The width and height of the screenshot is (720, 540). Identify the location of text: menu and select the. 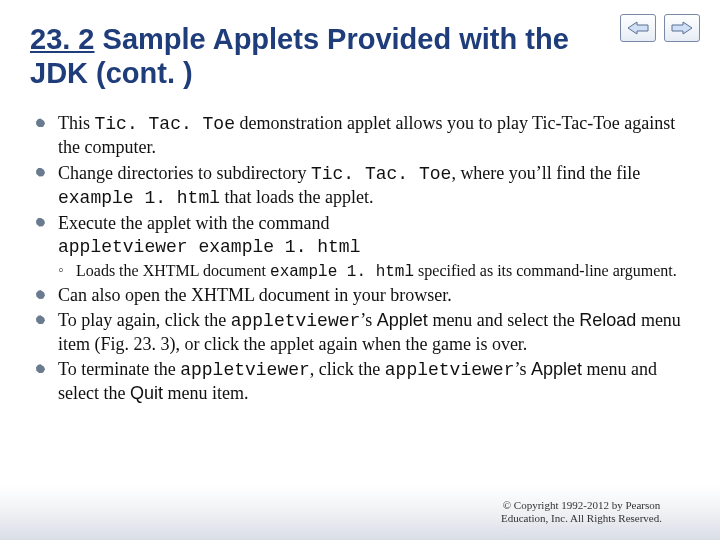
(504, 320).